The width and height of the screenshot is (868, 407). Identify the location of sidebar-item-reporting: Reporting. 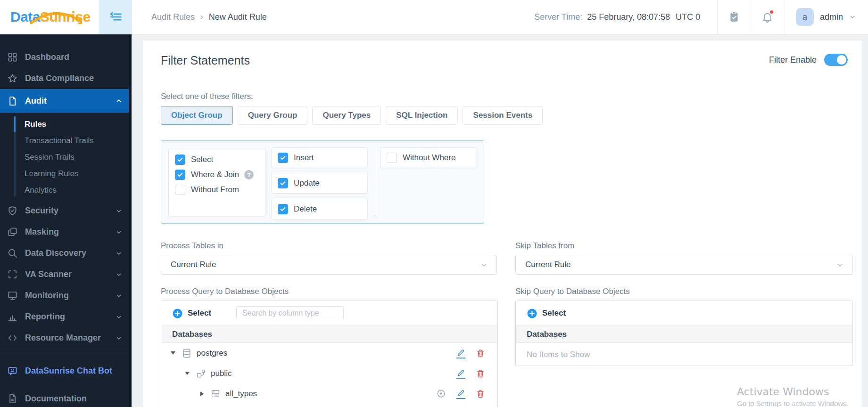
(66, 317).